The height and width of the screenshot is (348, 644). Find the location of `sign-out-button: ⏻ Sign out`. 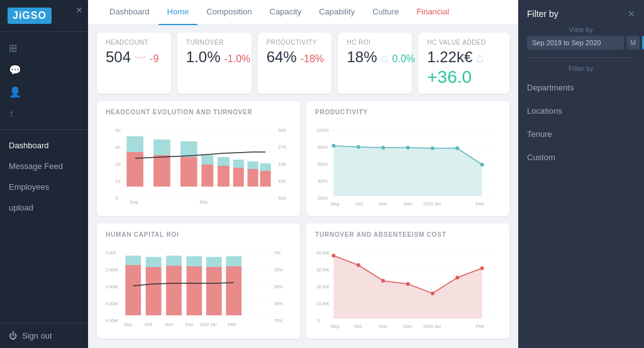

sign-out-button: ⏻ Sign out is located at coordinates (44, 335).